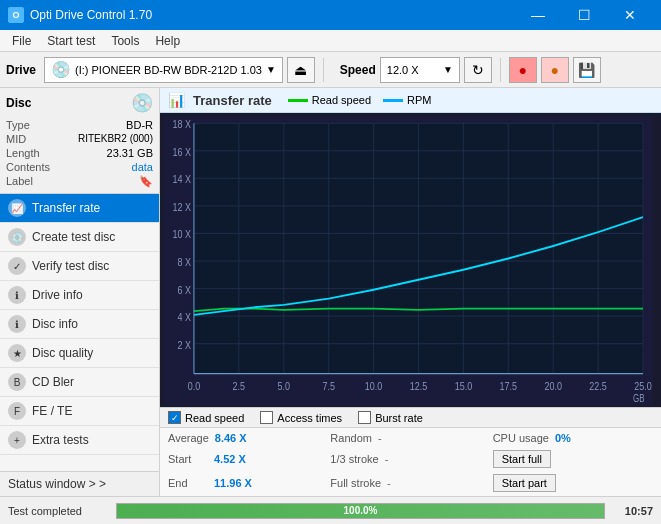 The height and width of the screenshot is (524, 661). I want to click on legend-rpm-color, so click(393, 100).